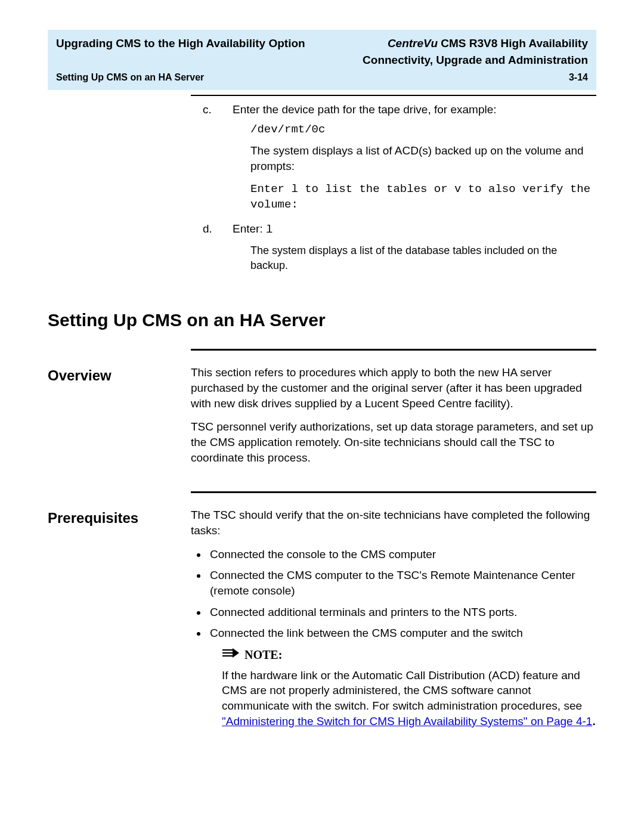  Describe the element at coordinates (409, 688) in the screenshot. I see `note-block: NOTE: If the hardware link or the Automa…` at that location.